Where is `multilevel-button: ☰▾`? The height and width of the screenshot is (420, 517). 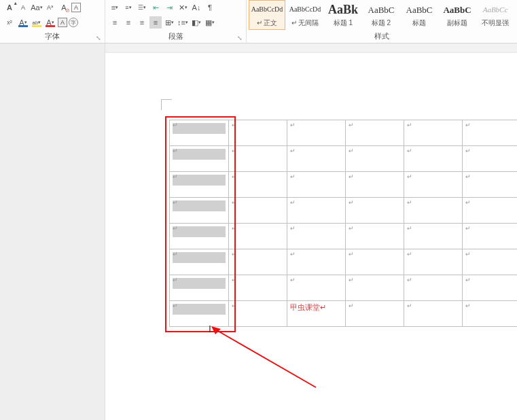
multilevel-button: ☰▾ is located at coordinates (142, 7).